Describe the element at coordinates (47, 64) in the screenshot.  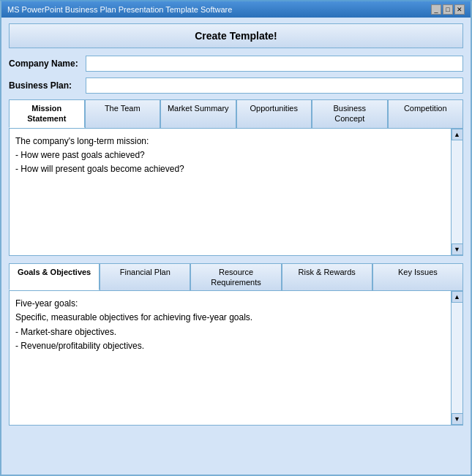
I see `company-name-label: Company Name:` at that location.